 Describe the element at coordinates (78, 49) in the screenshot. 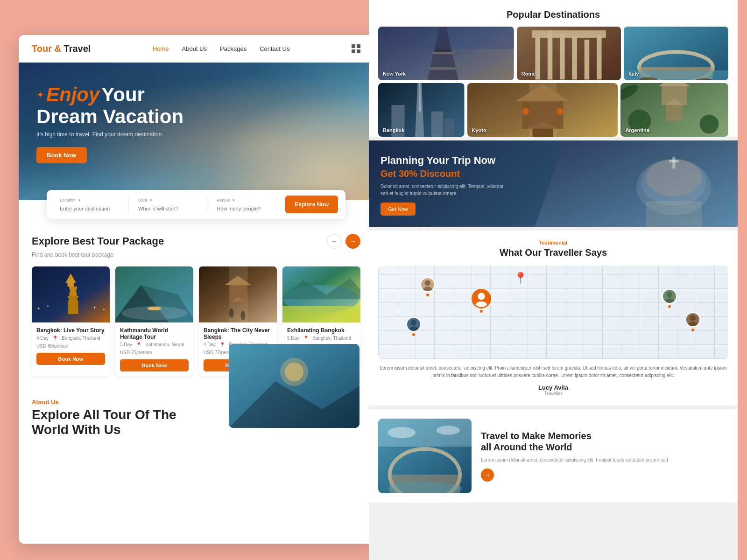

I see `logo-travel: Travel` at that location.